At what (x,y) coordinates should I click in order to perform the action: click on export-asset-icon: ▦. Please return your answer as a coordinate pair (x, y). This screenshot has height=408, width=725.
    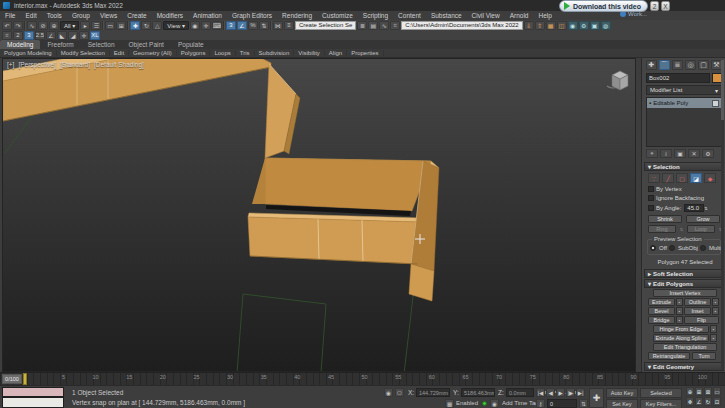
    Looking at the image, I should click on (551, 26).